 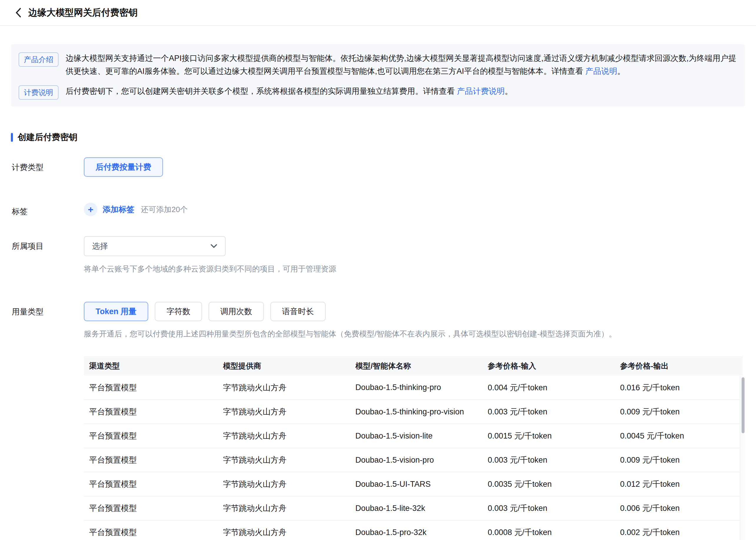 I want to click on billing-type-label: 计费类型, so click(x=48, y=165).